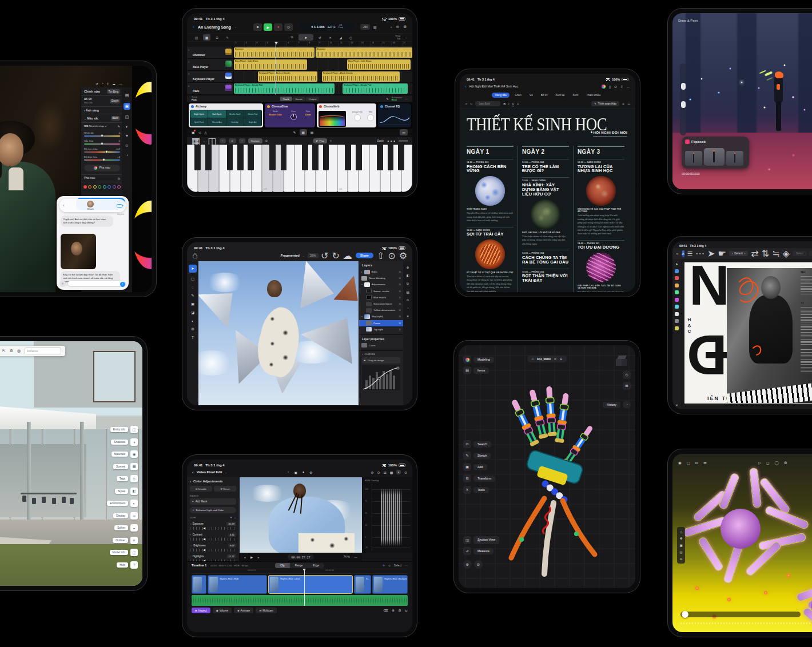  I want to click on underline-button: U, so click(513, 104).